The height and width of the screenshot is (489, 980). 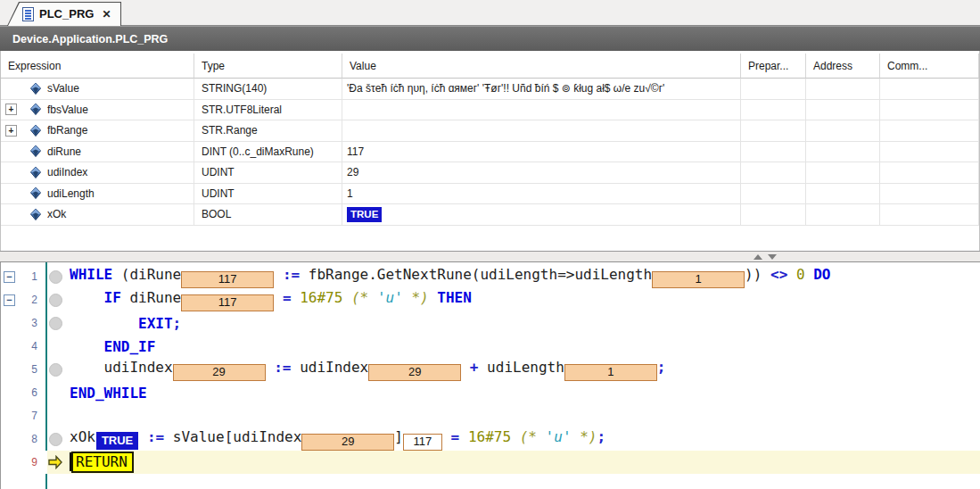 What do you see at coordinates (542, 173) in the screenshot?
I see `value-cell: 29` at bounding box center [542, 173].